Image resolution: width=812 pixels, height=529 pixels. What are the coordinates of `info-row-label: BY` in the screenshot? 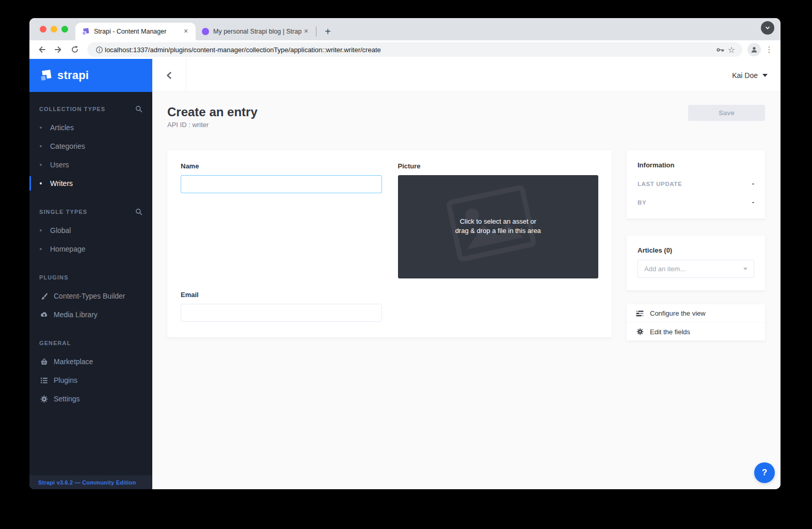 It's located at (642, 203).